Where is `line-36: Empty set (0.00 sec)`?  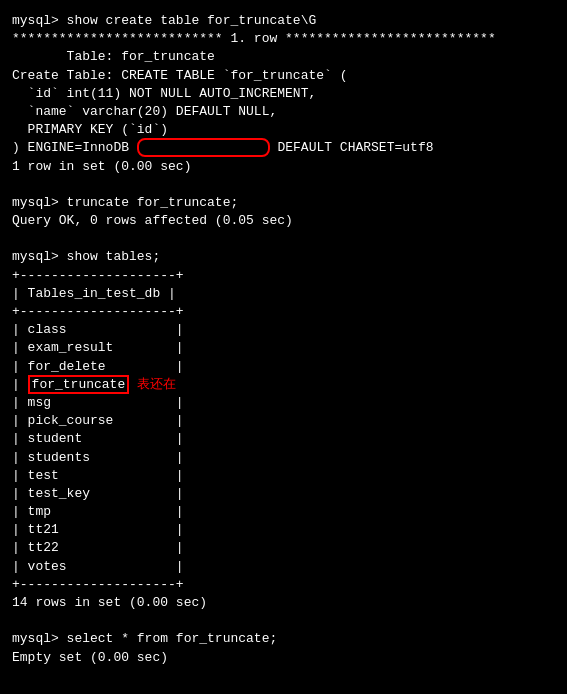
line-36: Empty set (0.00 sec) is located at coordinates (284, 658).